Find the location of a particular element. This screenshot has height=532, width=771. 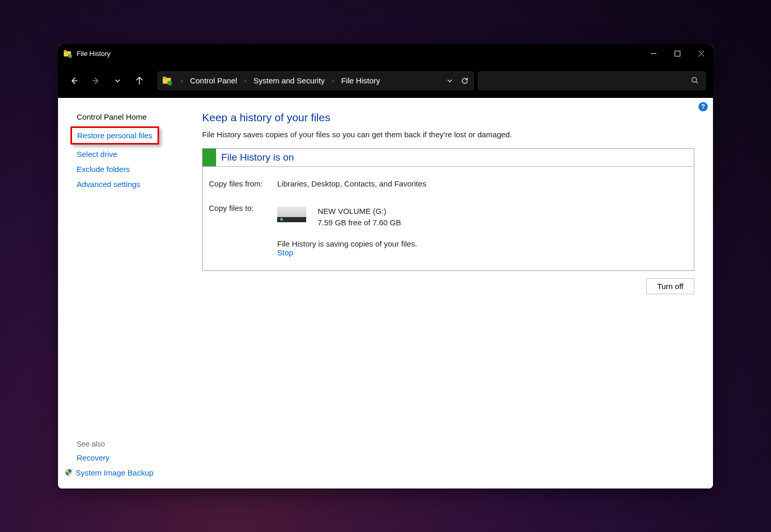

address-dropdown-button is located at coordinates (450, 81).